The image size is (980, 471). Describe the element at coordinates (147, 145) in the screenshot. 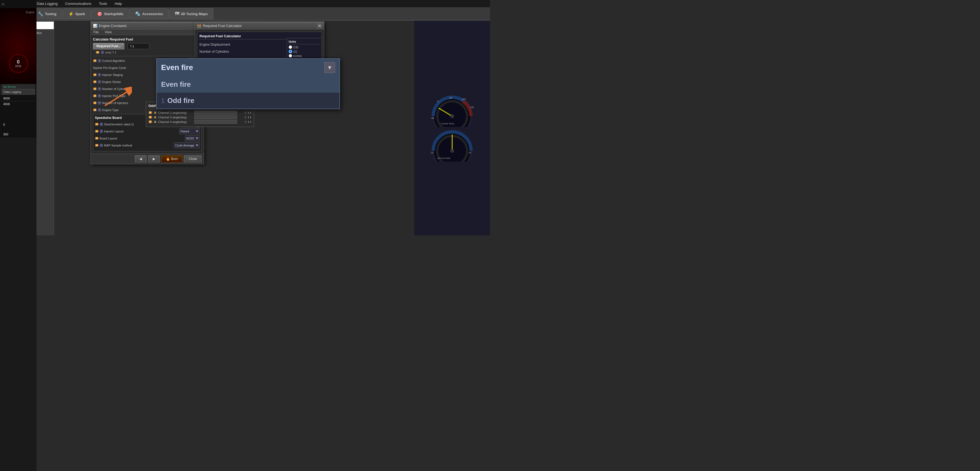

I see `map-sample-row: 📶 ? MAP Sample method Cycle Average Inst…` at that location.